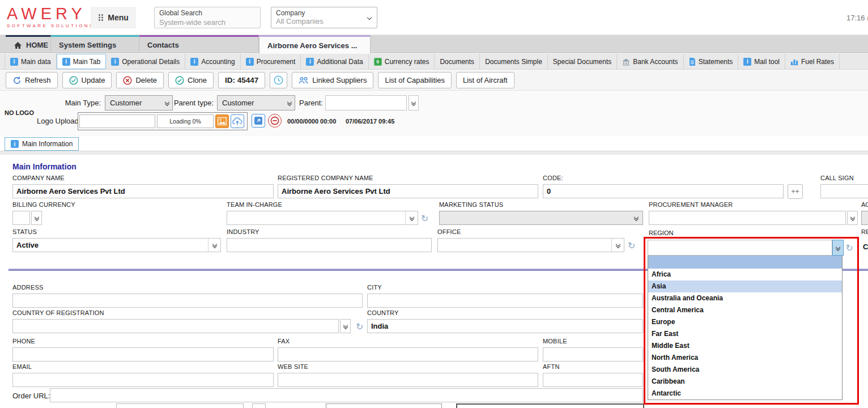  I want to click on subtab-fuel-rates: Fuel Rates, so click(812, 61).